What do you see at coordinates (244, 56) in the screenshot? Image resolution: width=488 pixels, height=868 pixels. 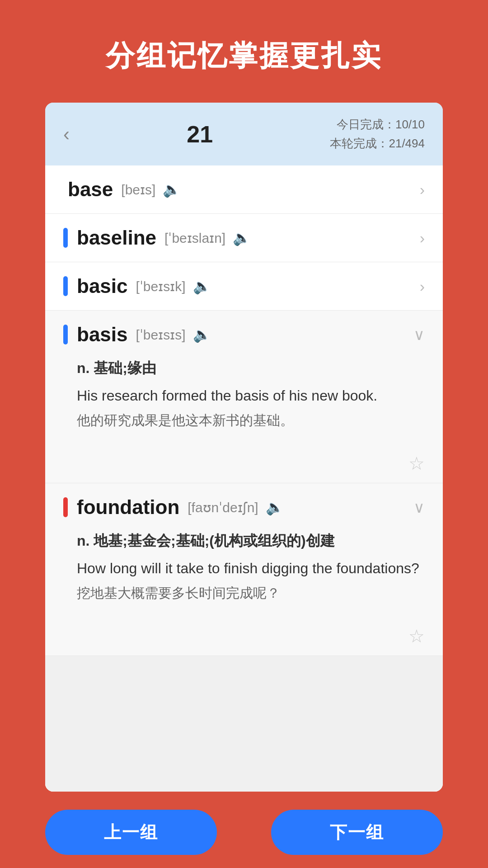 I see `page-title: 分组记忆掌握更扎实` at bounding box center [244, 56].